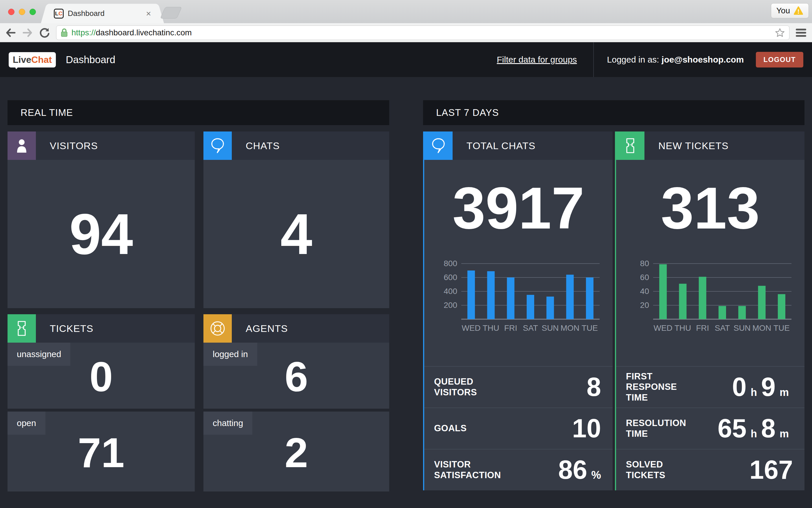 The width and height of the screenshot is (812, 508). Describe the element at coordinates (710, 298) in the screenshot. I see `bar-chart-svg: 20406080WEDTHUFRISATSUNMONTUE` at that location.